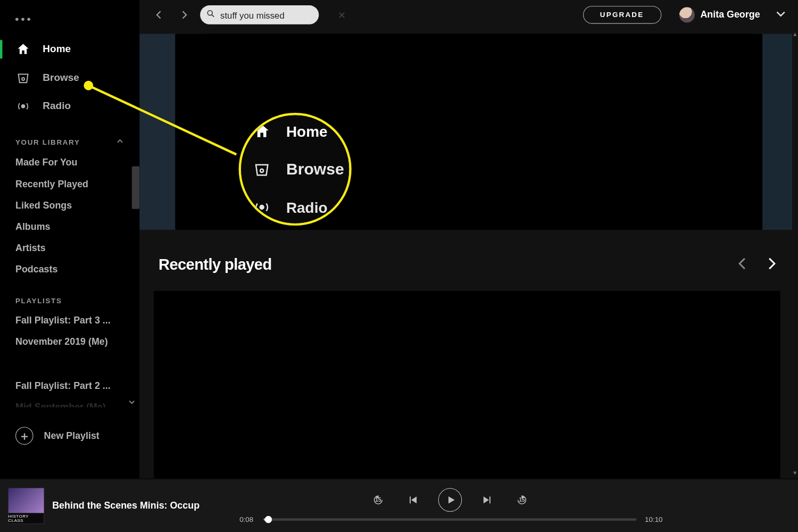  What do you see at coordinates (27, 505) in the screenshot?
I see `now-playing-artwork: HISTORY CLASS` at bounding box center [27, 505].